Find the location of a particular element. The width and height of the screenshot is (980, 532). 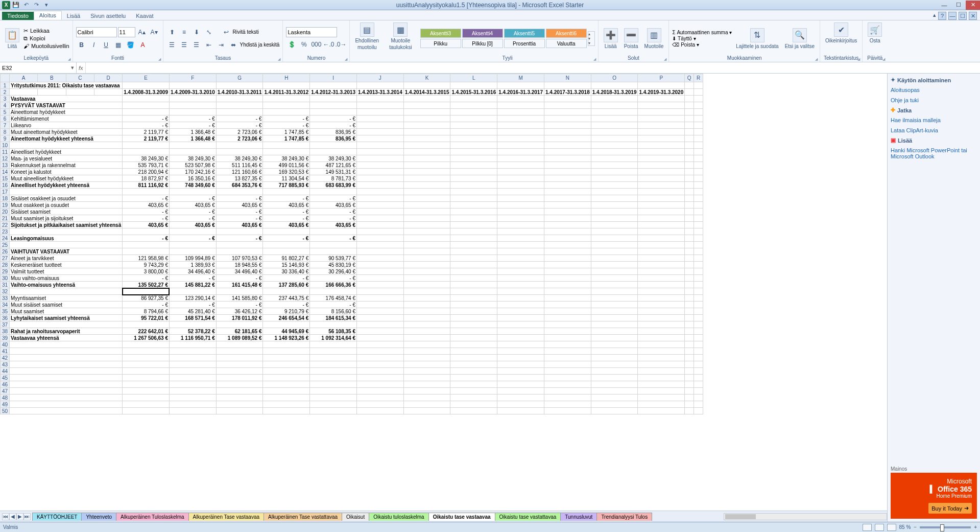

cell: 499 011,56 € is located at coordinates (286, 166).